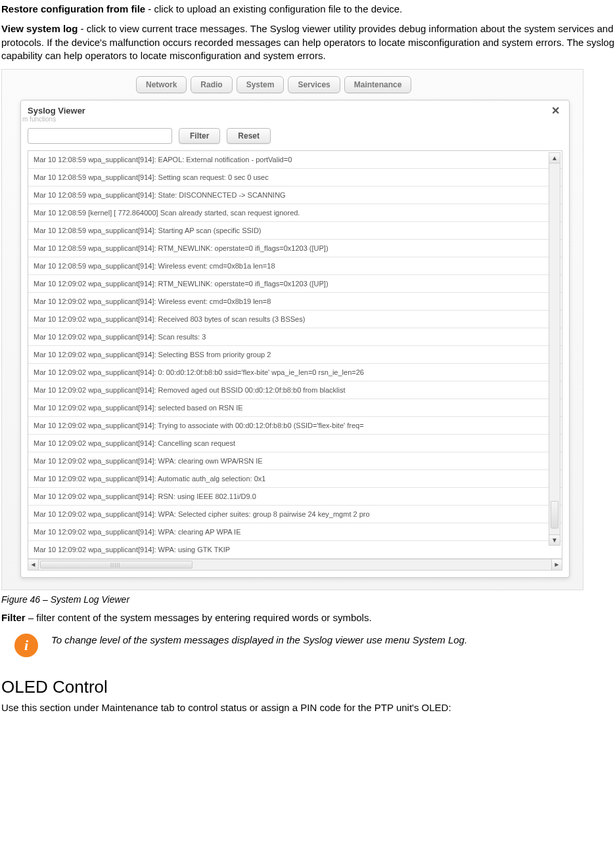  Describe the element at coordinates (295, 248) in the screenshot. I see `log-line: Mar 10 12:08:59 wpa_supplicant[914]: RTM…` at that location.